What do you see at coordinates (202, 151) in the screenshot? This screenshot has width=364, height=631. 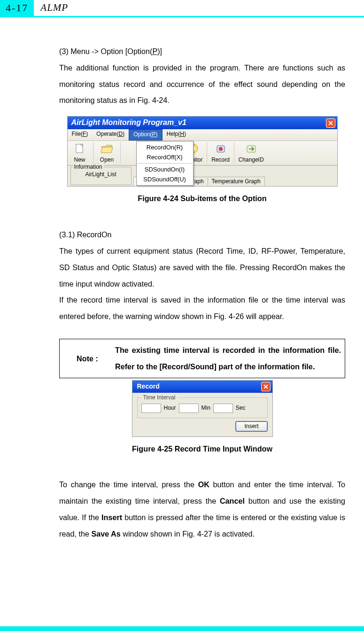 I see `airlight-window: AirLight Monitoring Program_v1 File(F) O…` at bounding box center [202, 151].